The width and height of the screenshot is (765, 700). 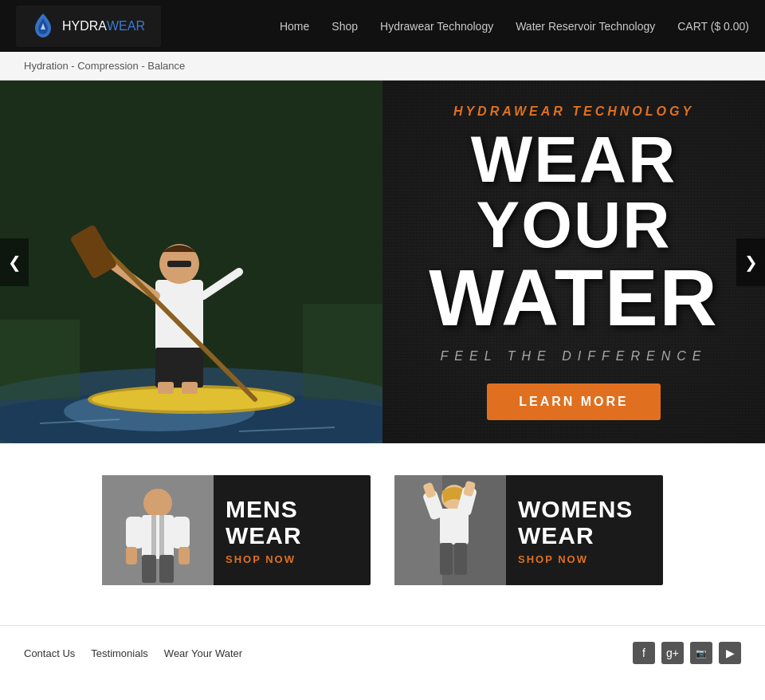 What do you see at coordinates (585, 531) in the screenshot?
I see `womens-card-text: WOMENS WEAR SHOP NOW` at bounding box center [585, 531].